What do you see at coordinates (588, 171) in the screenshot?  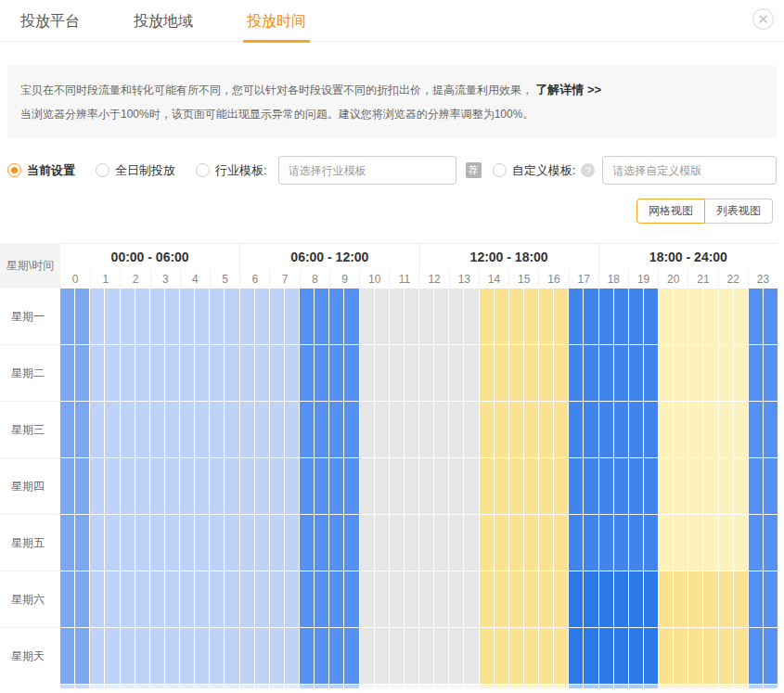 I see `help-icon: ?` at bounding box center [588, 171].